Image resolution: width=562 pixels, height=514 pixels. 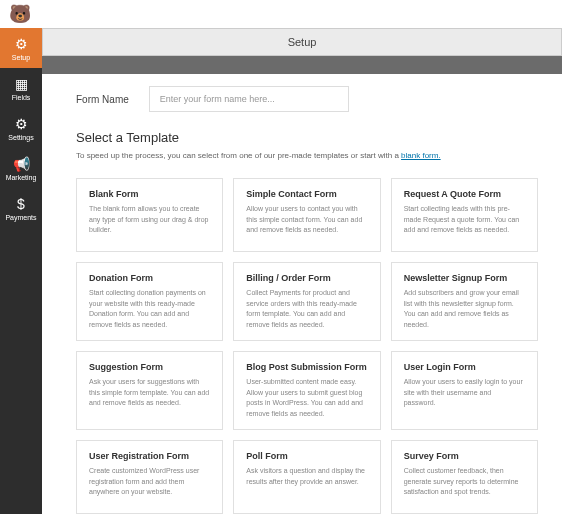 What do you see at coordinates (306, 398) in the screenshot?
I see `template-card-desc: User-submitted content made easy. Allow …` at bounding box center [306, 398].